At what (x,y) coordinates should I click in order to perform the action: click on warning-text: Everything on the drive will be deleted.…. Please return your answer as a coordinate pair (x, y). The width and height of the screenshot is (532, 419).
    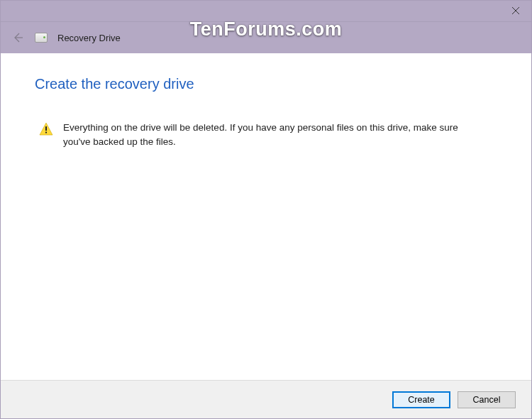
    Looking at the image, I should click on (265, 135).